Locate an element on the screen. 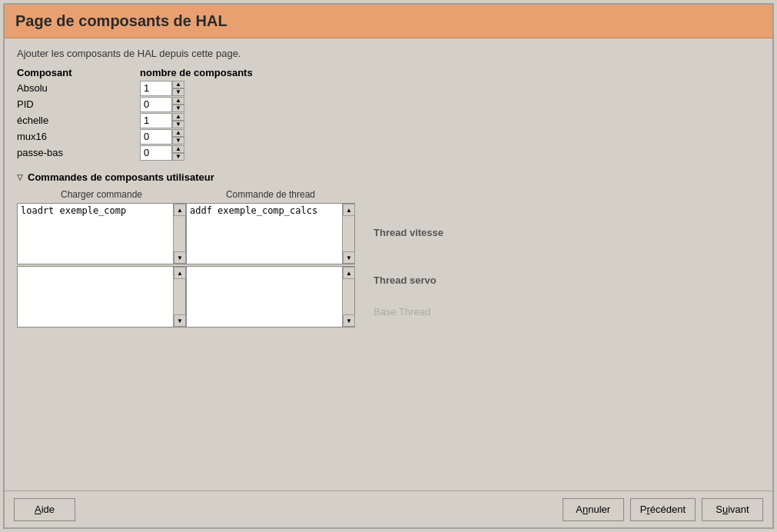  scroll-up-1: ▲ is located at coordinates (180, 210).